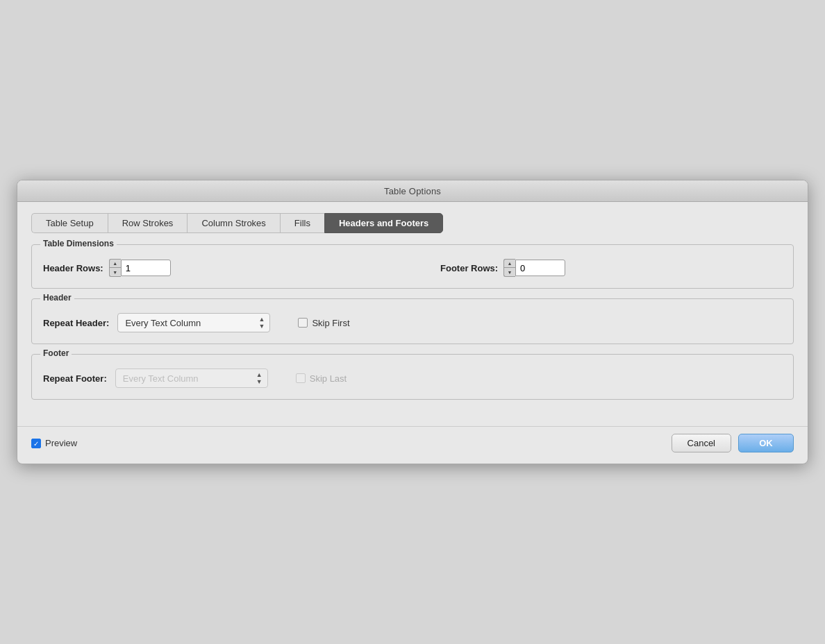  Describe the element at coordinates (192, 378) in the screenshot. I see `repeat-footer-select: Every Text Column Once Per Page Never` at that location.